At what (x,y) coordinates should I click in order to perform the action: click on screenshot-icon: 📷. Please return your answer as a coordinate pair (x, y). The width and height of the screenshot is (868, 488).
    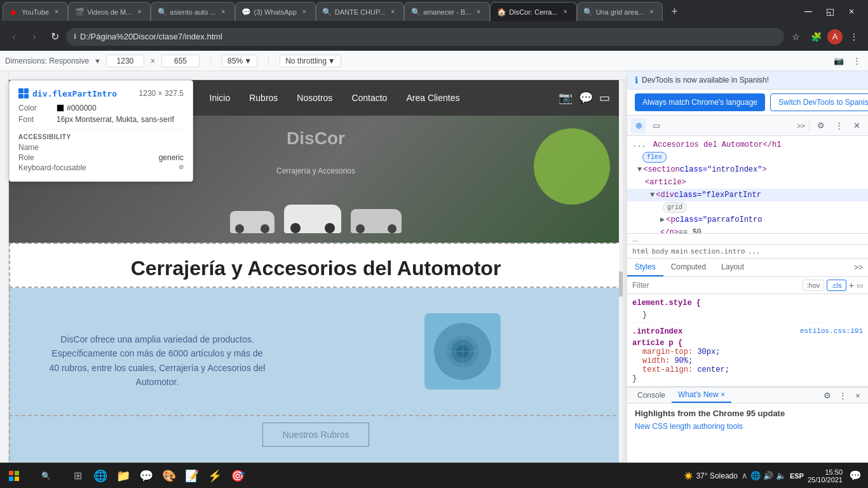
    Looking at the image, I should click on (839, 61).